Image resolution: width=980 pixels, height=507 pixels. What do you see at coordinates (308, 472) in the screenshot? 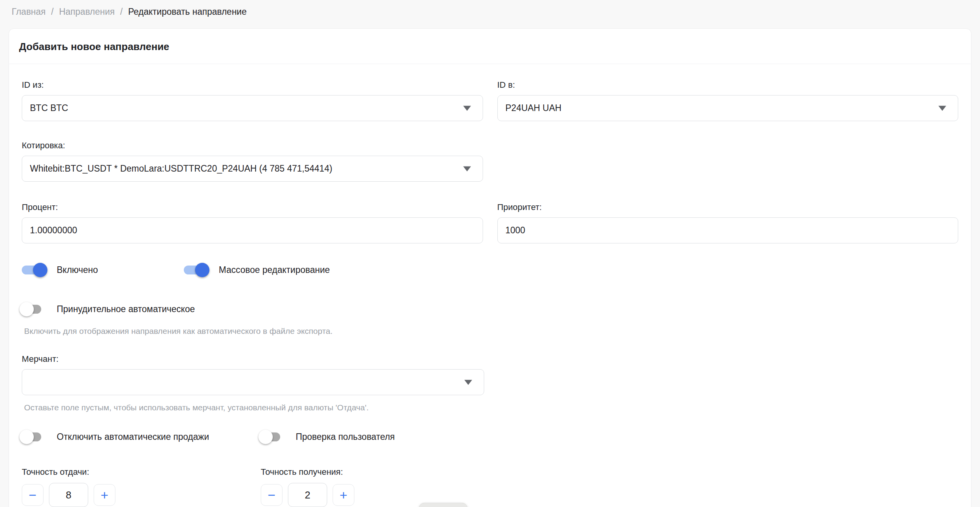
I see `precision-get-label: Точность получения:` at bounding box center [308, 472].